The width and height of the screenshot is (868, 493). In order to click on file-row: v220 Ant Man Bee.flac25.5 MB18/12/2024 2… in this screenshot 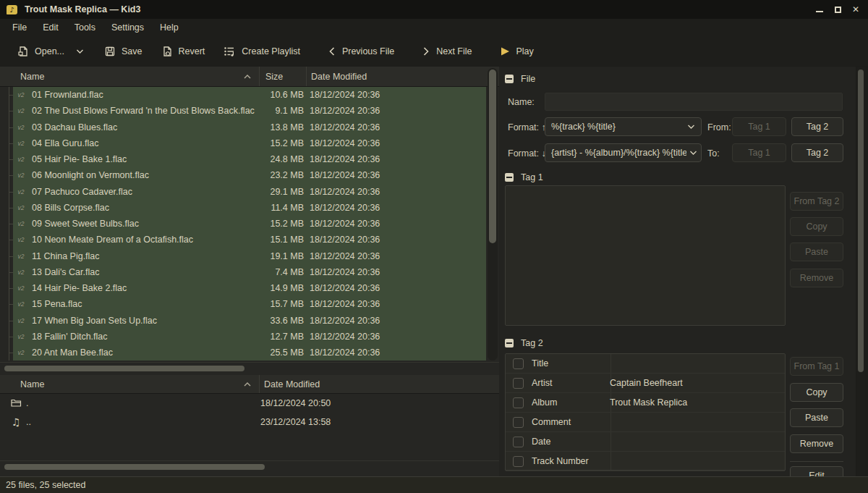, I will do `click(243, 353)`.